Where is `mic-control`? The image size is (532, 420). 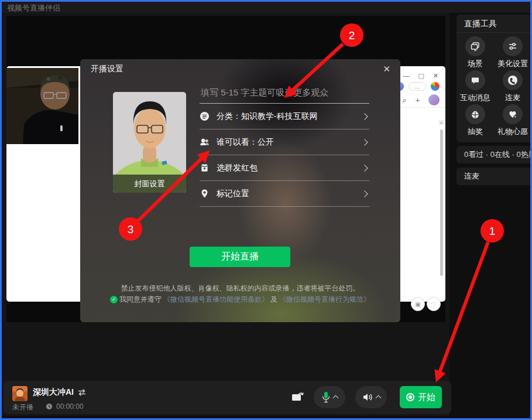 mic-control is located at coordinates (330, 397).